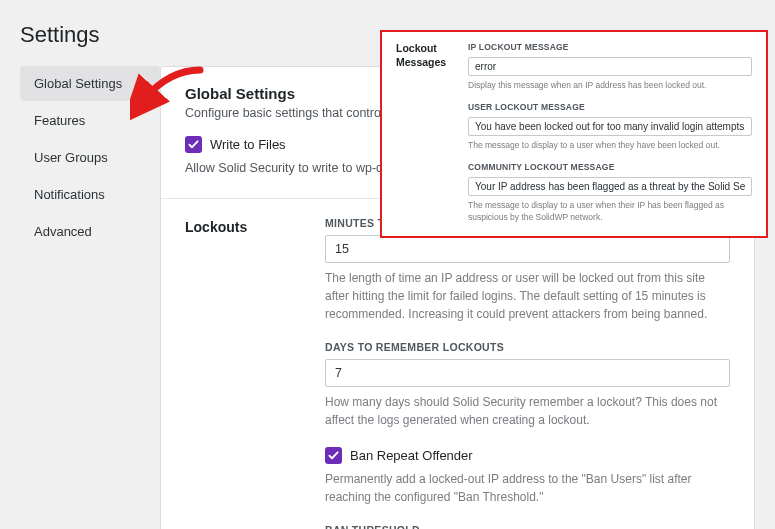  Describe the element at coordinates (90, 232) in the screenshot. I see `sidebar-item-advanced: Advanced` at that location.